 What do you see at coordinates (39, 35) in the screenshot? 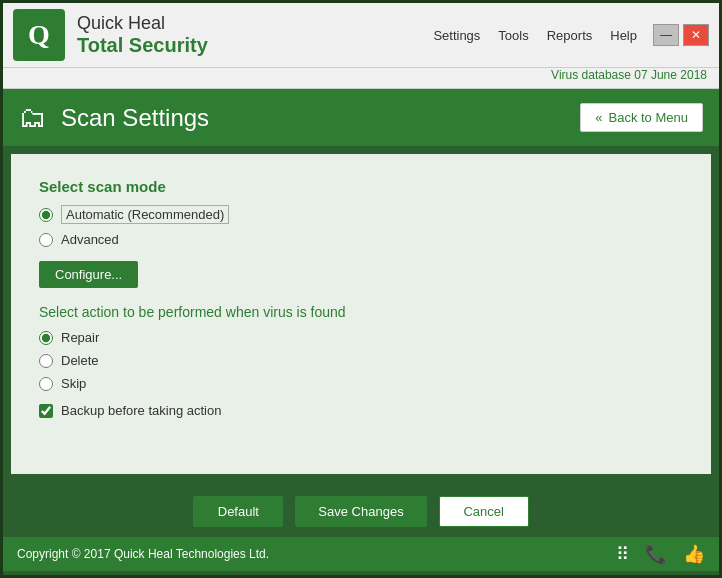
I see `app-logo: Q` at bounding box center [39, 35].